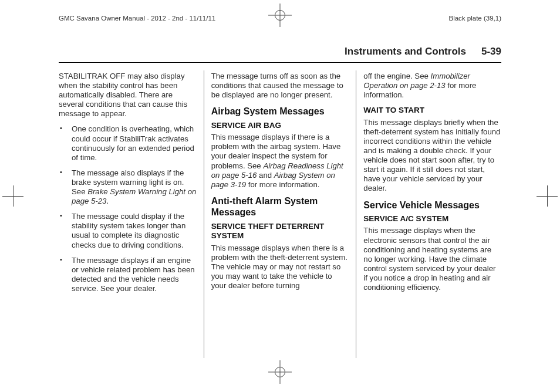 This screenshot has width=560, height=392. I want to click on list-item-text: The message displays if an engine or veh…, so click(133, 275).